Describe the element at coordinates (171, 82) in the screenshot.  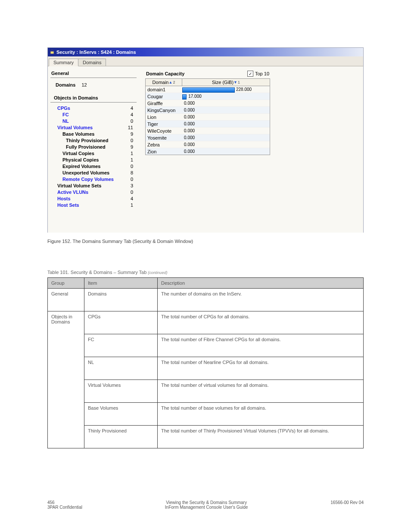
I see `sort-asc-icon: ▲` at that location.